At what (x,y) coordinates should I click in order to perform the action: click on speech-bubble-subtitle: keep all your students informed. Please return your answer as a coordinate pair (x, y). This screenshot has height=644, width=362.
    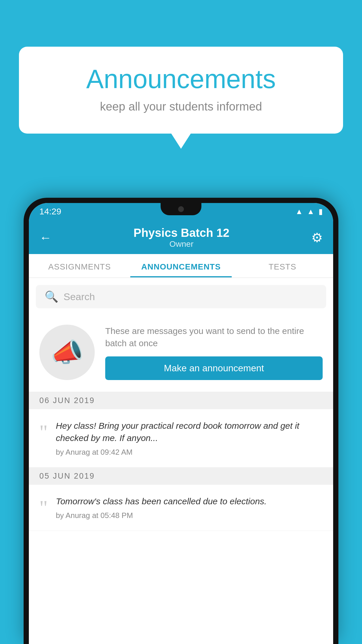
    Looking at the image, I should click on (181, 107).